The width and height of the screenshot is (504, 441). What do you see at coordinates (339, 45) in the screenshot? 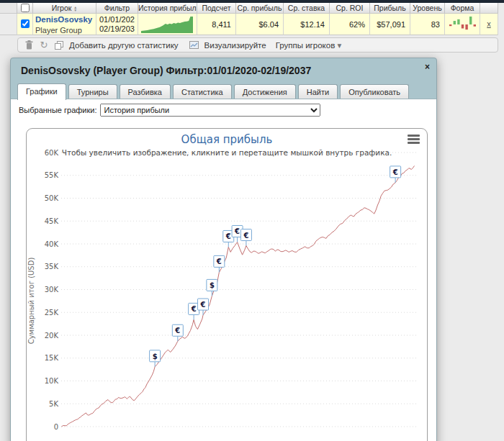
I see `caret-down-icon: ▾` at bounding box center [339, 45].